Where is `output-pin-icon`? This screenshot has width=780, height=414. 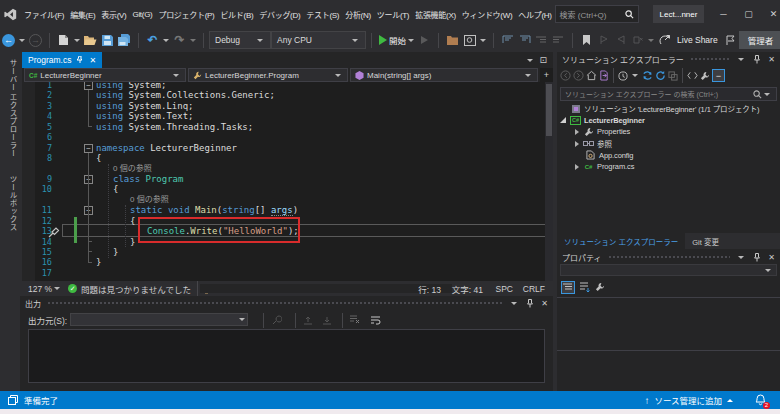
output-pin-icon is located at coordinates (530, 304).